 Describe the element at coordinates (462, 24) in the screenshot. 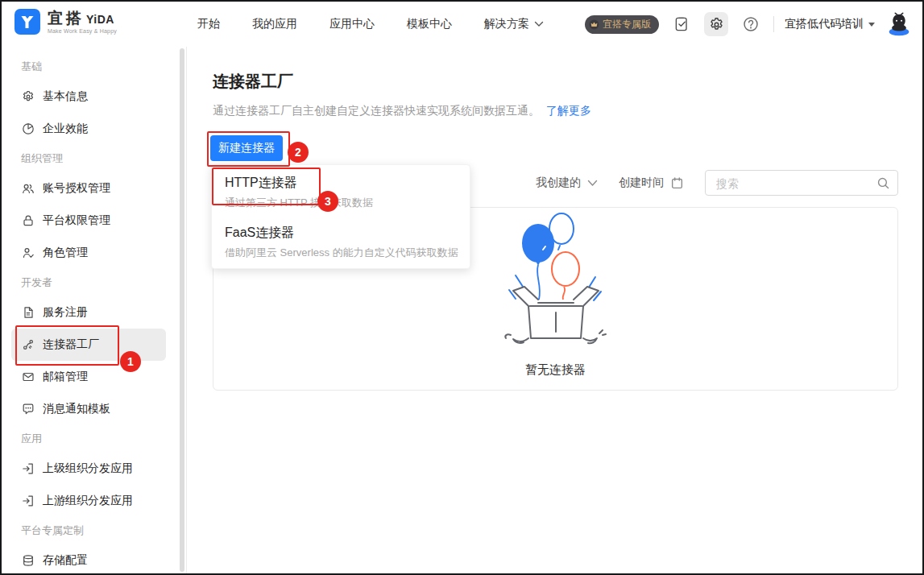

I see `top-header: 宜搭 YiDA Make Work Easy & Happy 开始 我的应用 应…` at that location.